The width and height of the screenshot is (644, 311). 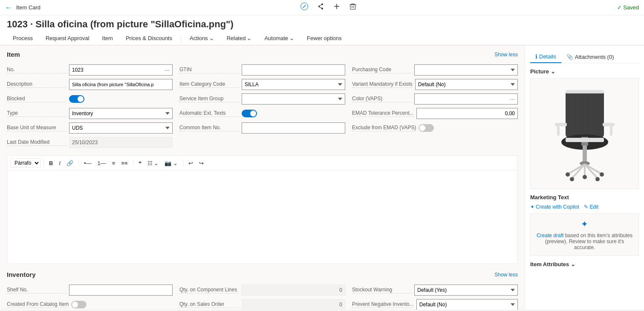 What do you see at coordinates (324, 38) in the screenshot?
I see `nav-fewer-options: Fewer options` at bounding box center [324, 38].